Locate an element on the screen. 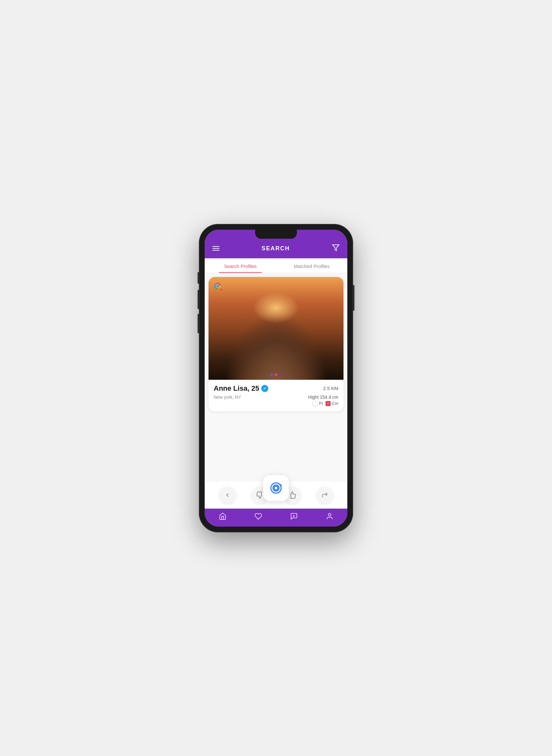 This screenshot has height=756, width=552. cm-label: Cm is located at coordinates (335, 404).